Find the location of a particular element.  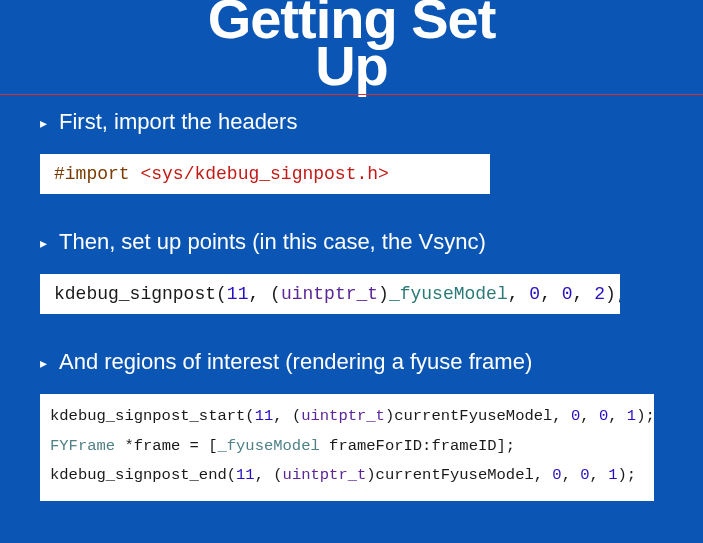

bullet-1: ▸ First, import the headers is located at coordinates (352, 123).